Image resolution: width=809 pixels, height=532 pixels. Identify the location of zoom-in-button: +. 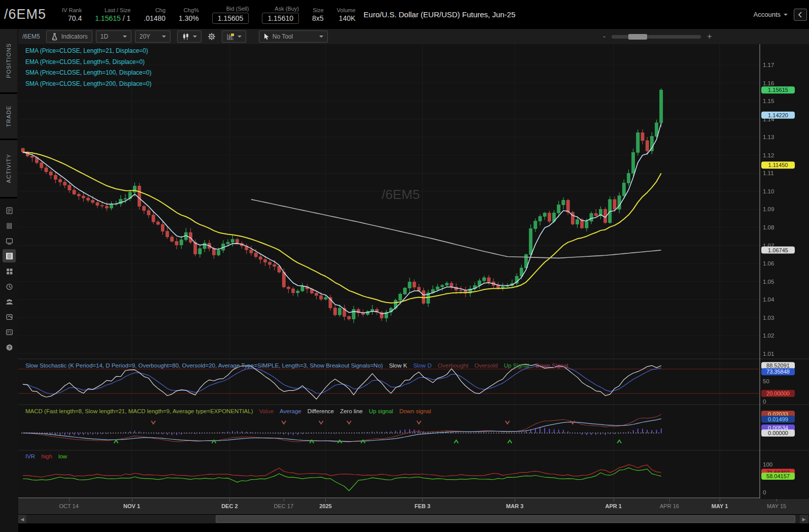
(710, 37).